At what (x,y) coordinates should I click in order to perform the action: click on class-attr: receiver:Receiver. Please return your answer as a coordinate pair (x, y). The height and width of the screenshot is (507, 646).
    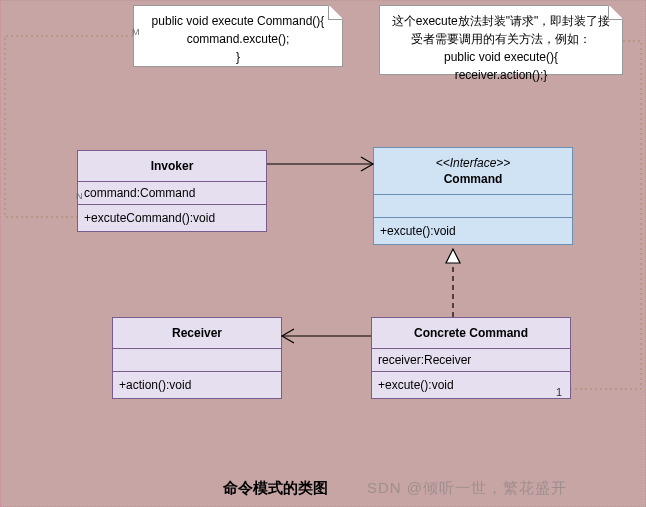
    Looking at the image, I should click on (471, 360).